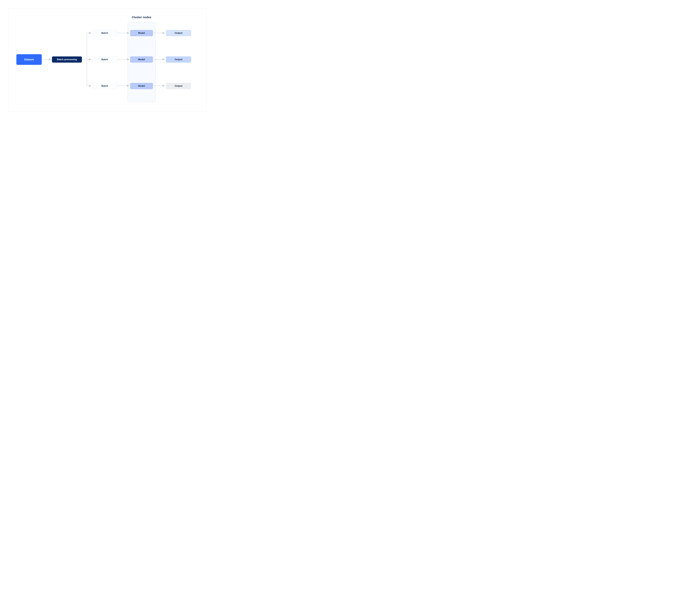  I want to click on batch-node-1: Batch, so click(105, 33).